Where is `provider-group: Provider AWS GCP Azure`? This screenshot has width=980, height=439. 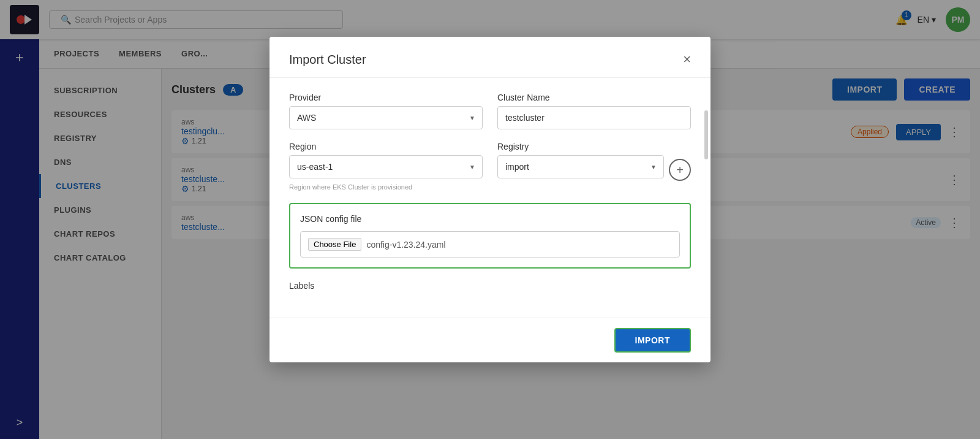 provider-group: Provider AWS GCP Azure is located at coordinates (386, 111).